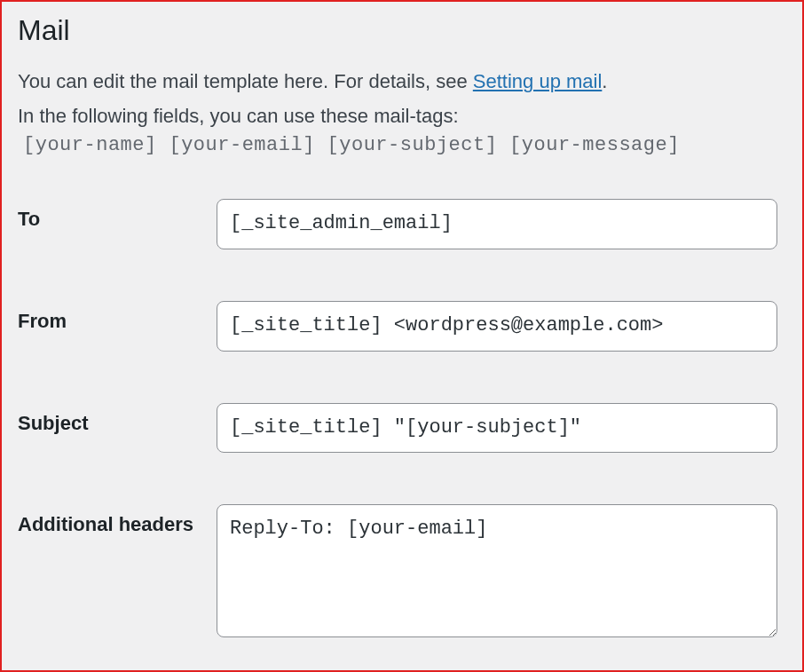 The image size is (804, 672). Describe the element at coordinates (402, 224) in the screenshot. I see `row-to: To` at that location.